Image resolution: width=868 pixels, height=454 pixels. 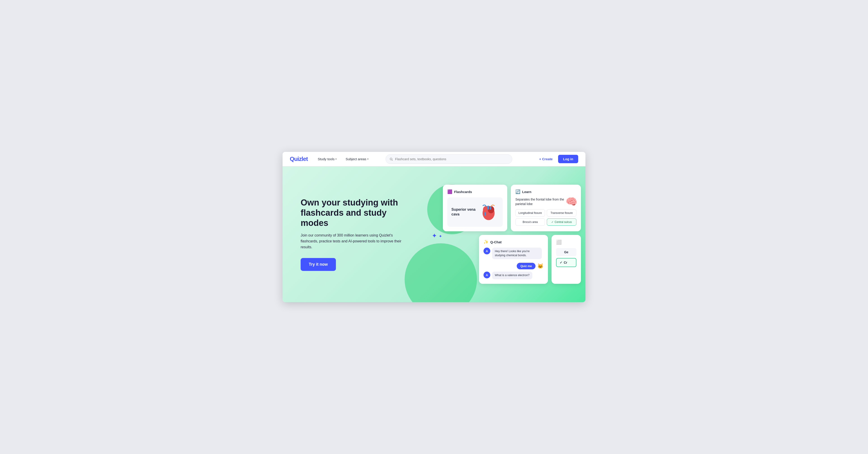 I want to click on cards-area: 🟪 Flashcards Superior vena cava, so click(x=506, y=234).